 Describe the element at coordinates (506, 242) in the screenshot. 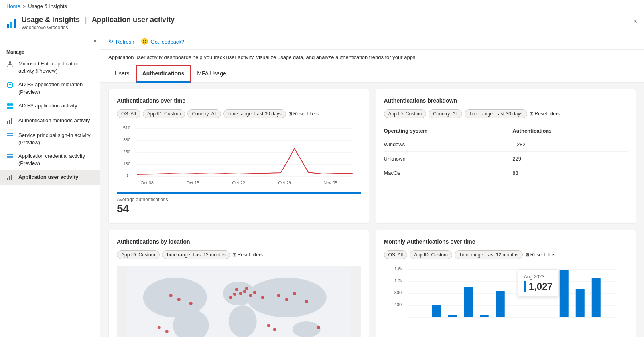

I see `monthly-auth-title: Monthly Authentications over time` at that location.